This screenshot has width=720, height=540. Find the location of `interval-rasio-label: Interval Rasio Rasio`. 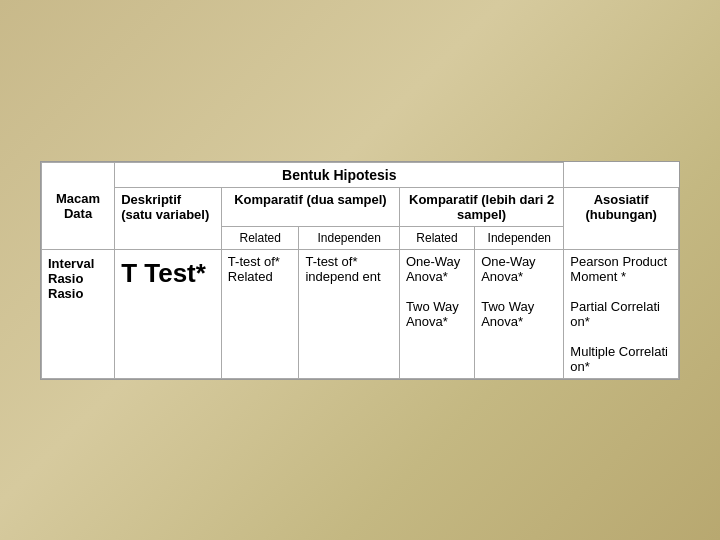

interval-rasio-label: Interval Rasio Rasio is located at coordinates (78, 314).